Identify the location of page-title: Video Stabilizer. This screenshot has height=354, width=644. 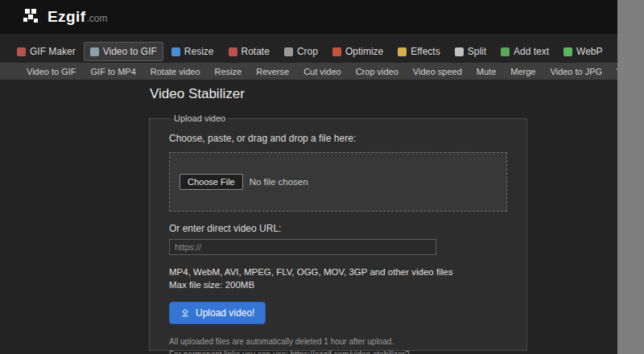
(197, 94).